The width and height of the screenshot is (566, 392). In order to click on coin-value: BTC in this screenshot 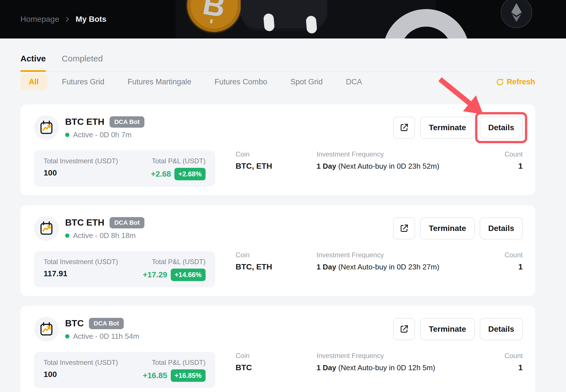, I will do `click(272, 368)`.